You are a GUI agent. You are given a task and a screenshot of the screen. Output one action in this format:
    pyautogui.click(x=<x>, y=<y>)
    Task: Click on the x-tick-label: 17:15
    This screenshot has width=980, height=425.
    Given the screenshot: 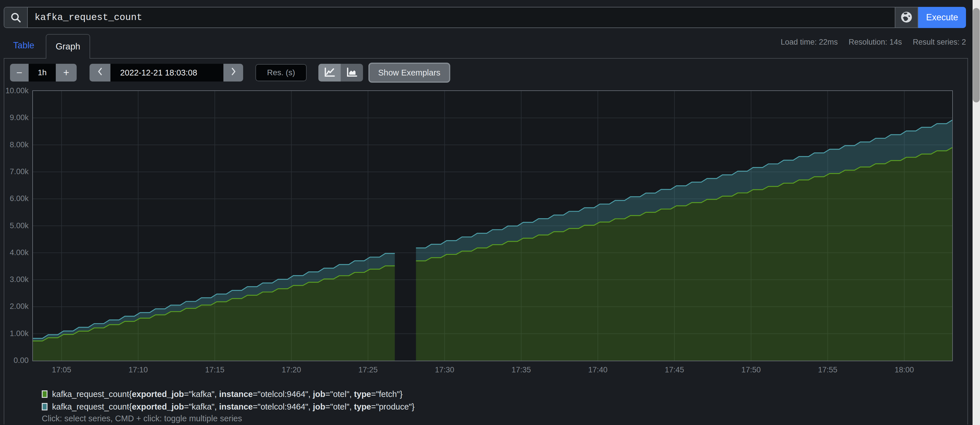 What is the action you would take?
    pyautogui.click(x=215, y=370)
    